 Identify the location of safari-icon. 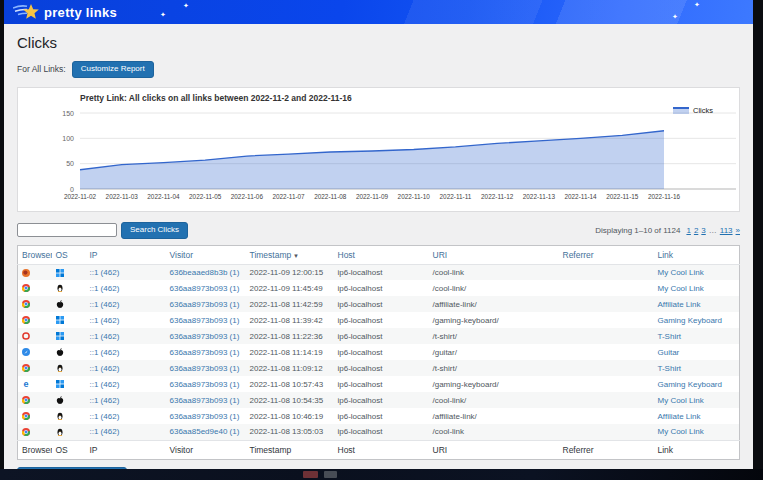
(26, 352).